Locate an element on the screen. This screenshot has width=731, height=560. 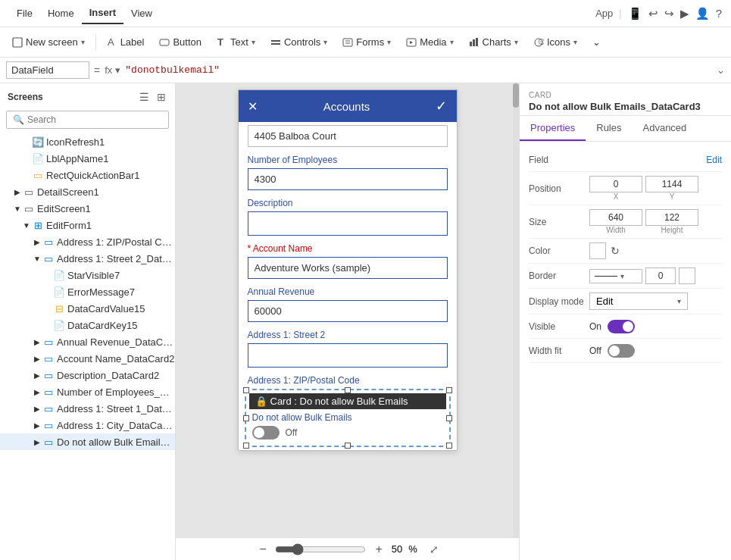
tree-item-editscreen1: ▼ ▭ EditScreen1 is located at coordinates (88, 208).